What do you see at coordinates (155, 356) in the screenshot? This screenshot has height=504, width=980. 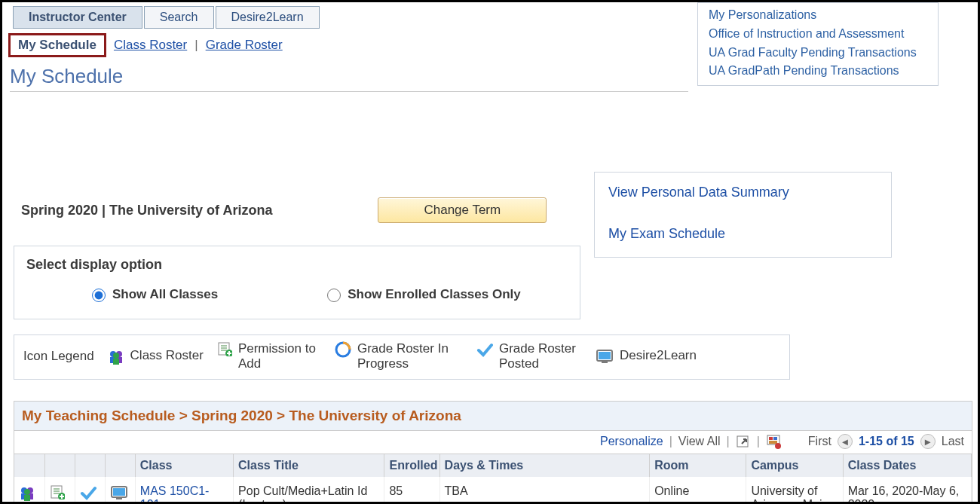 I see `legend-class-roster: Class Roster` at bounding box center [155, 356].